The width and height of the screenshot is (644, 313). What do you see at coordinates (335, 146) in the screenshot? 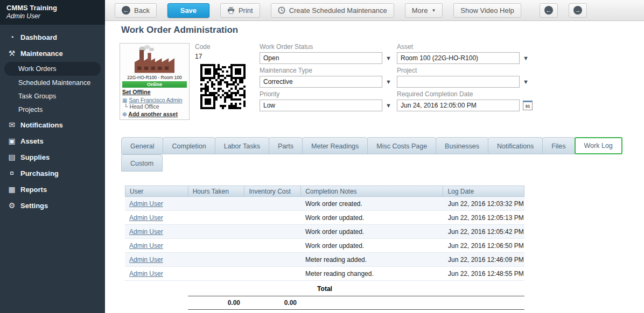
I see `tab-meter-readings: Meter Readings` at bounding box center [335, 146].